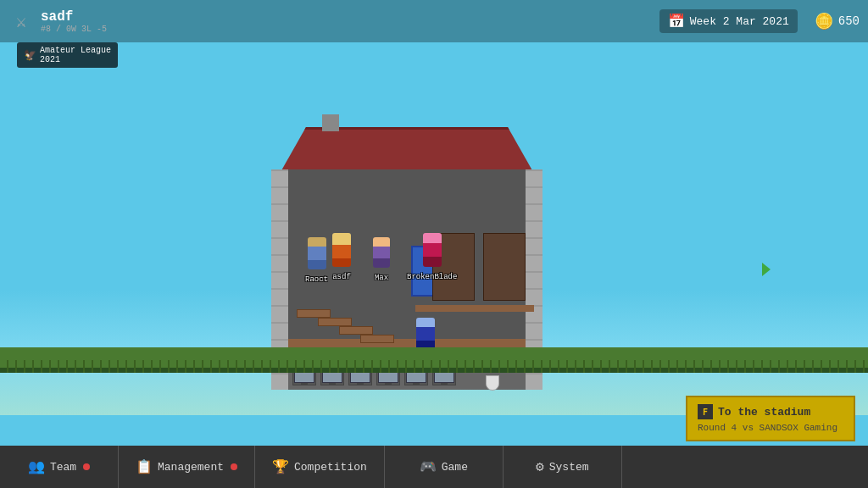  I want to click on notification-key-icon: F, so click(705, 412).